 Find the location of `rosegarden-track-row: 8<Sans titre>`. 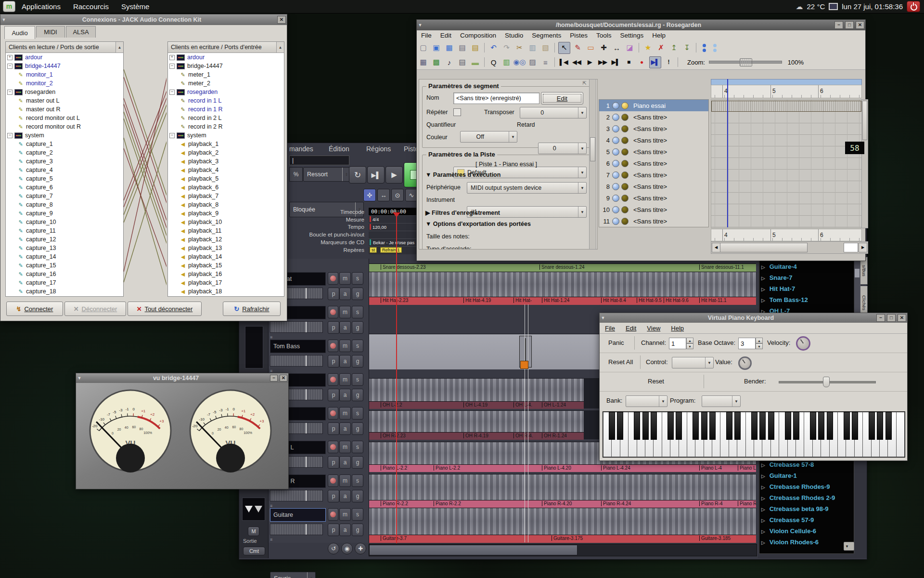

rosegarden-track-row: 8<Sans titre> is located at coordinates (654, 187).